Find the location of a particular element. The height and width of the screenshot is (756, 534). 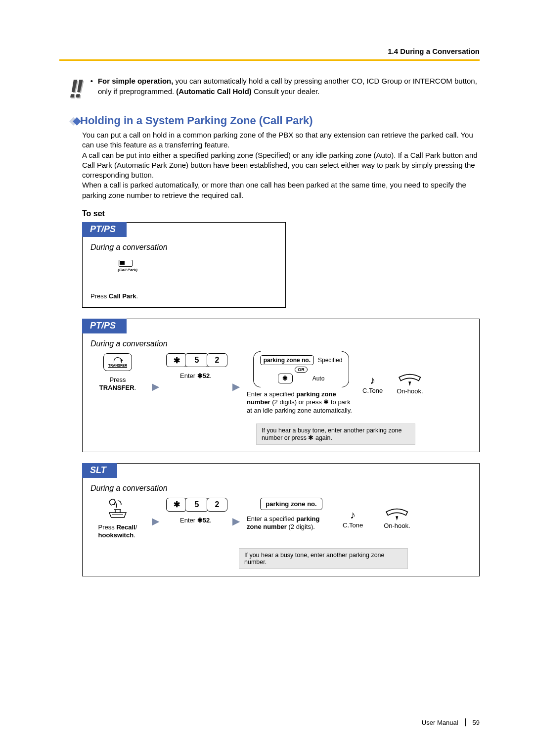

page-footer: User Manual 59 is located at coordinates (451, 722).